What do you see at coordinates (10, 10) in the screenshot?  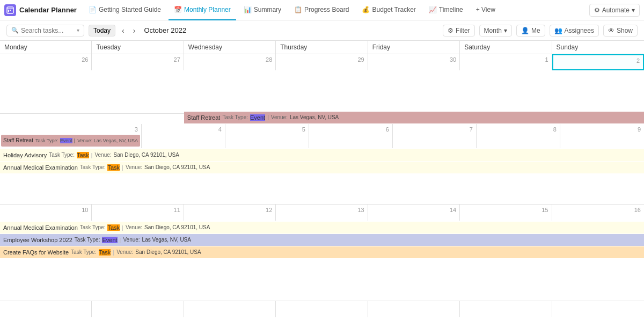 I see `app-logo-icon` at bounding box center [10, 10].